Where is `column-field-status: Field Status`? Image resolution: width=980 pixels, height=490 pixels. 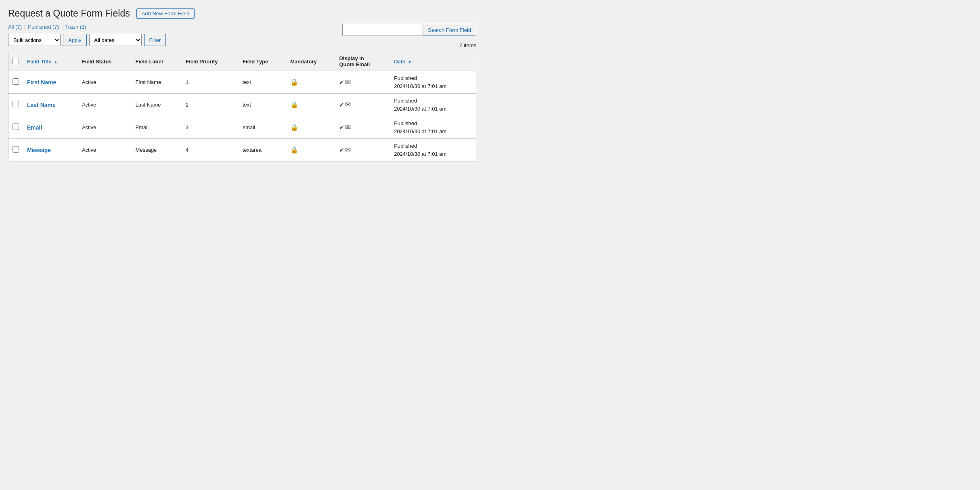
column-field-status: Field Status is located at coordinates (105, 61).